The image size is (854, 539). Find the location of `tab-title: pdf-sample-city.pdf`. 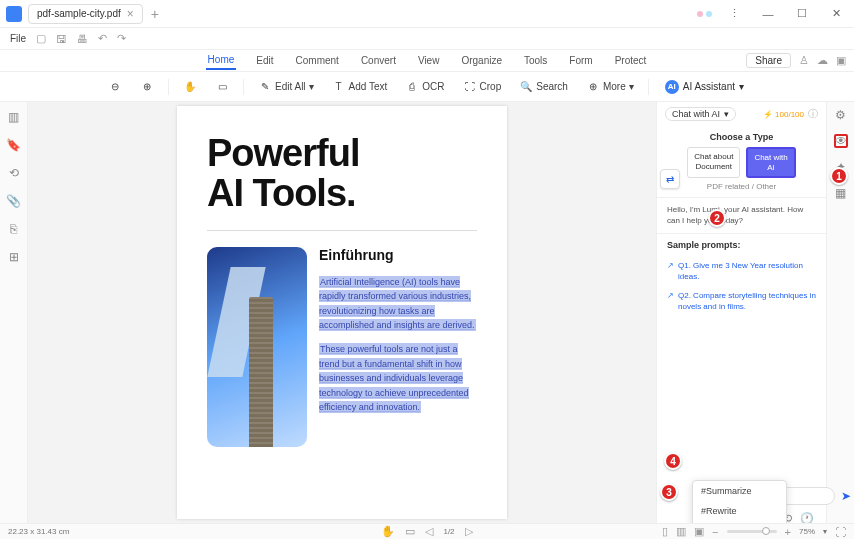

tab-title: pdf-sample-city.pdf is located at coordinates (79, 14).